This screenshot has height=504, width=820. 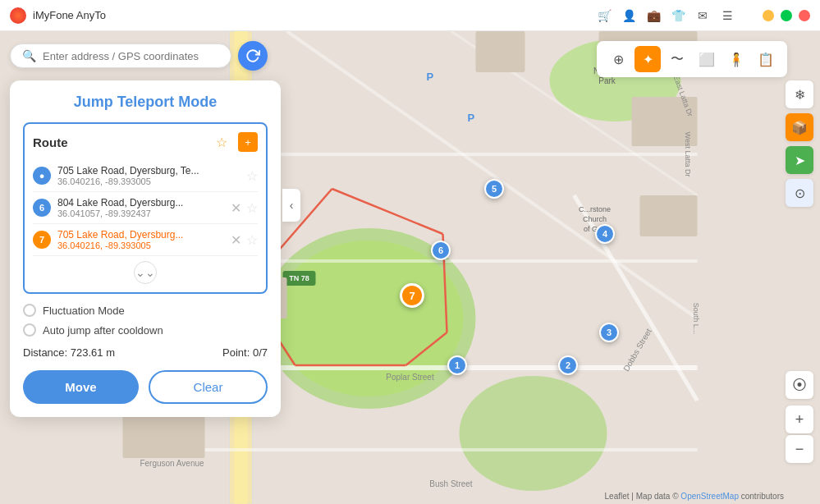 I want to click on right-icons-panel: ❄ 📦 ➤ ⊙, so click(x=799, y=144).